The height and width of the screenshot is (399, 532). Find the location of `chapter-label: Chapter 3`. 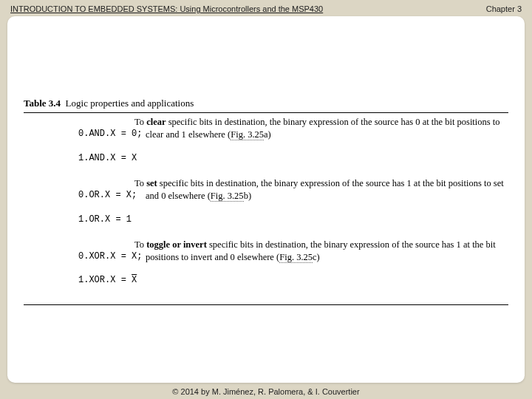

chapter-label: Chapter 3 is located at coordinates (504, 9).